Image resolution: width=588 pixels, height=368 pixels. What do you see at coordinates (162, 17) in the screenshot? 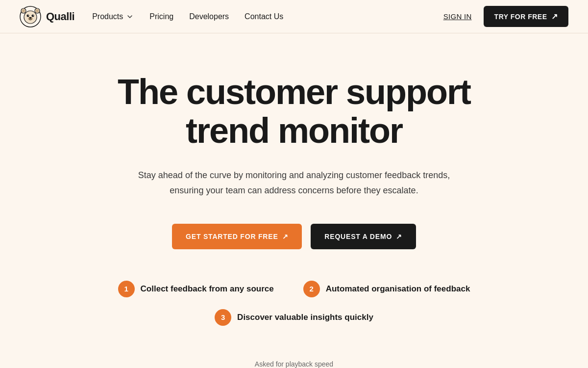
I see `nav-pricing-link: Pricing` at bounding box center [162, 17].